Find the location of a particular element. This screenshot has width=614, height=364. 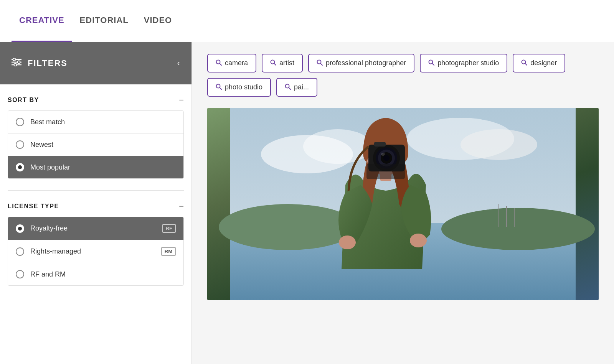

radio-circle-best-match is located at coordinates (20, 122).